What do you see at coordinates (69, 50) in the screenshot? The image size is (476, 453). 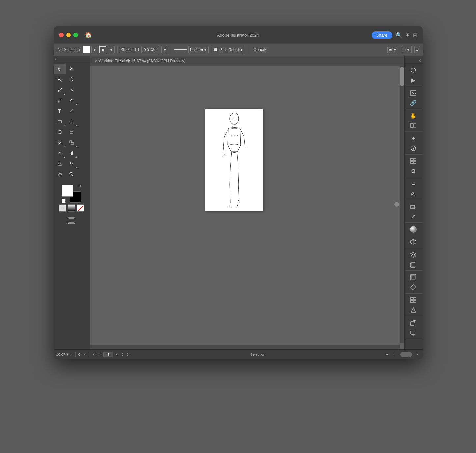 I see `no-selection-label: No Selection` at bounding box center [69, 50].